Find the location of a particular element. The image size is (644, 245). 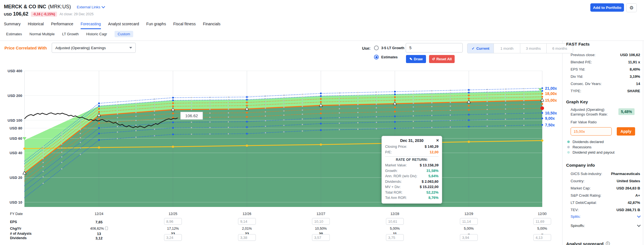

chg-note-icon is located at coordinates (106, 228).